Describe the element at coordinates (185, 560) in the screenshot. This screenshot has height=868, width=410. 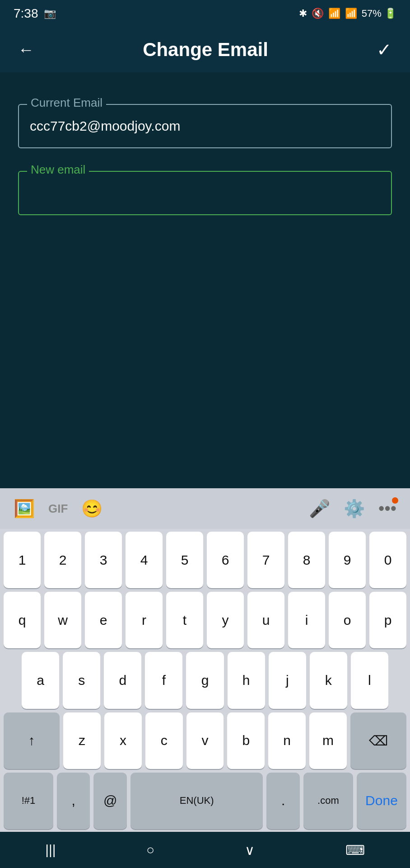
I see `key-5: 5` at that location.